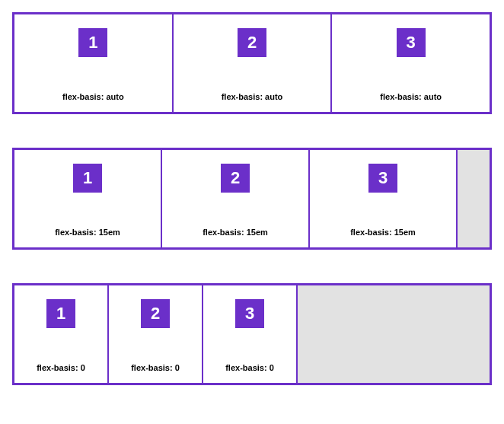 This screenshot has width=504, height=424. Describe the element at coordinates (156, 334) in the screenshot. I see `flex-item: 2 flex-basis: 0` at that location.